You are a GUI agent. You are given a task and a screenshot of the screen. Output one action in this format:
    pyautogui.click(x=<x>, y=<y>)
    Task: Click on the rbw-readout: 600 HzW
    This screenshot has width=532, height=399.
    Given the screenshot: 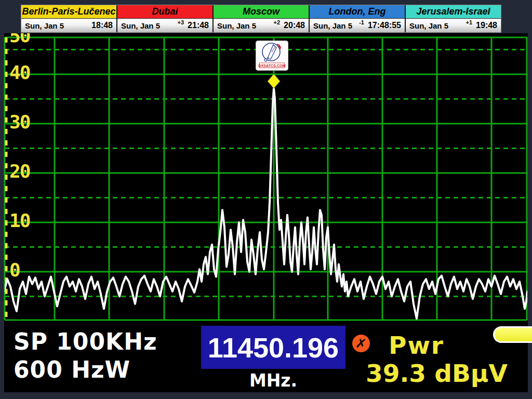 What is the action you would take?
    pyautogui.click(x=85, y=370)
    